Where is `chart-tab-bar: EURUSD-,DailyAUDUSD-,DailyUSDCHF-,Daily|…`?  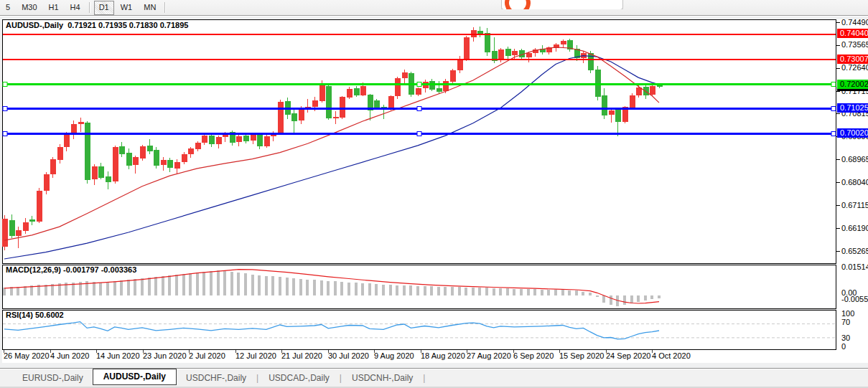 chart-tab-bar: EURUSD-,DailyAUDUSD-,DailyUSDCHF-,Daily|… is located at coordinates (434, 377).